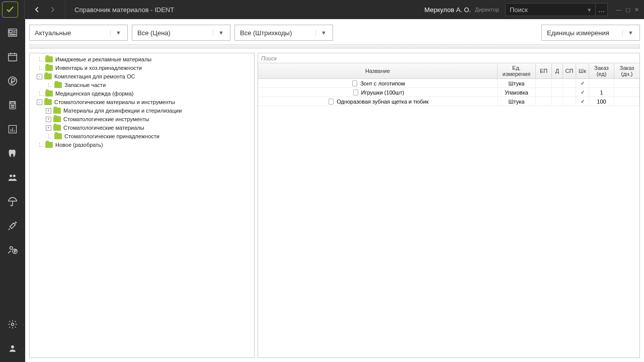  What do you see at coordinates (570, 71) in the screenshot?
I see `col-sp: СП` at bounding box center [570, 71].